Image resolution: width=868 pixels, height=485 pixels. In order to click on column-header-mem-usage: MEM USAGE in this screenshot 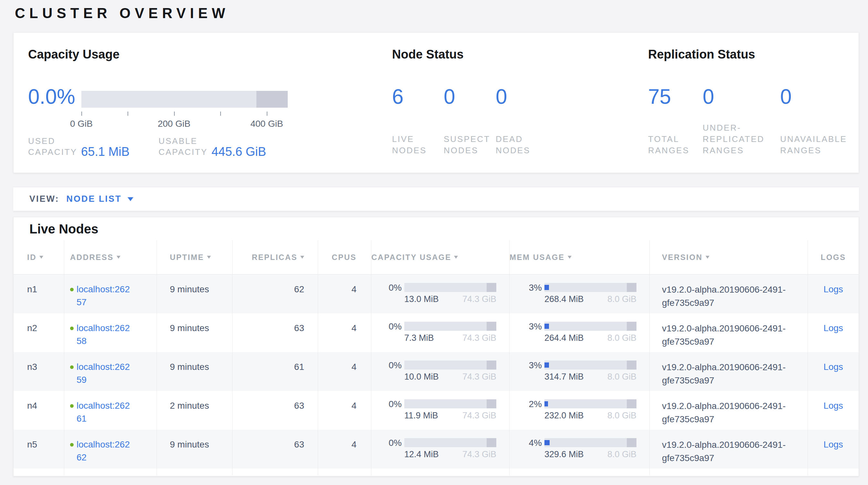, I will do `click(579, 257)`.